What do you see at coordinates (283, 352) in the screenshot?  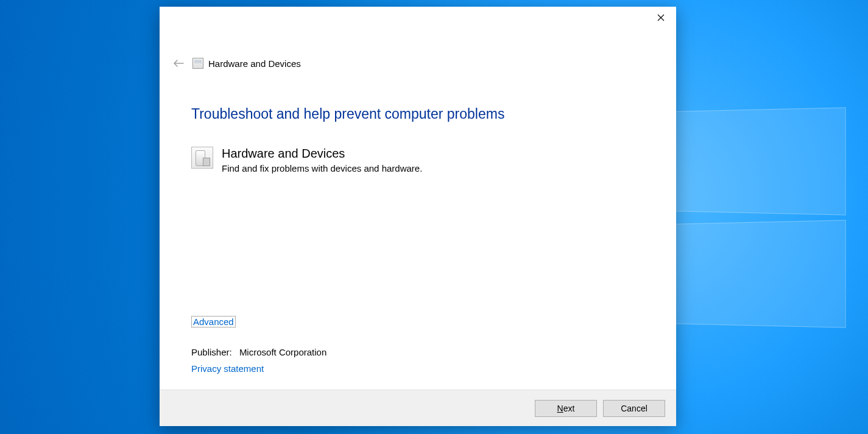 I see `publisher-value: Microsoft Corporation` at bounding box center [283, 352].